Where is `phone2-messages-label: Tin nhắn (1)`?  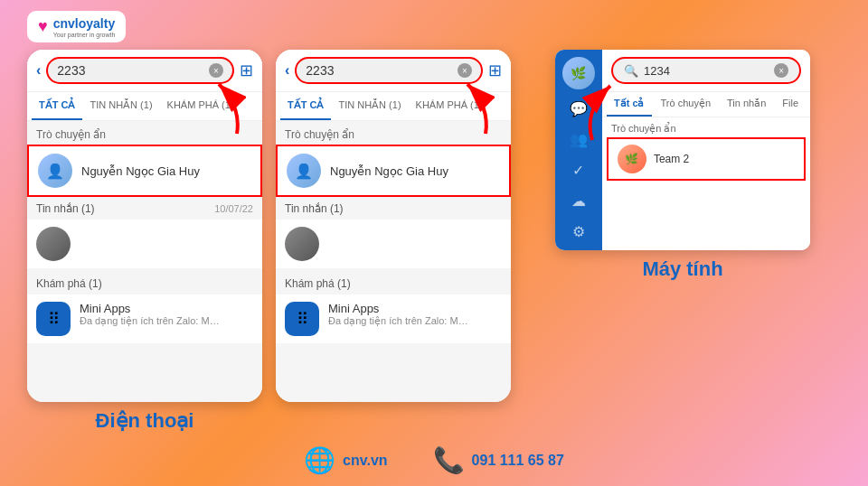
phone2-messages-label: Tin nhắn (1) is located at coordinates (315, 209).